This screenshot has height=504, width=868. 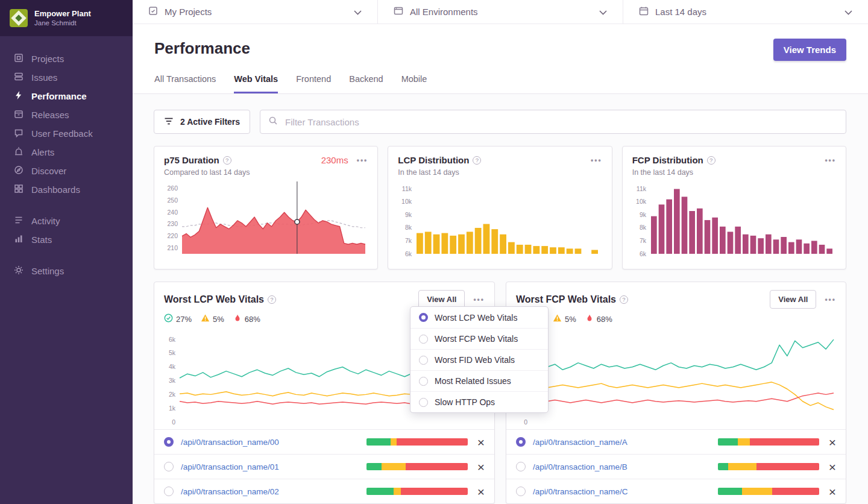 What do you see at coordinates (415, 84) in the screenshot?
I see `tab-mobile: Mobile` at bounding box center [415, 84].